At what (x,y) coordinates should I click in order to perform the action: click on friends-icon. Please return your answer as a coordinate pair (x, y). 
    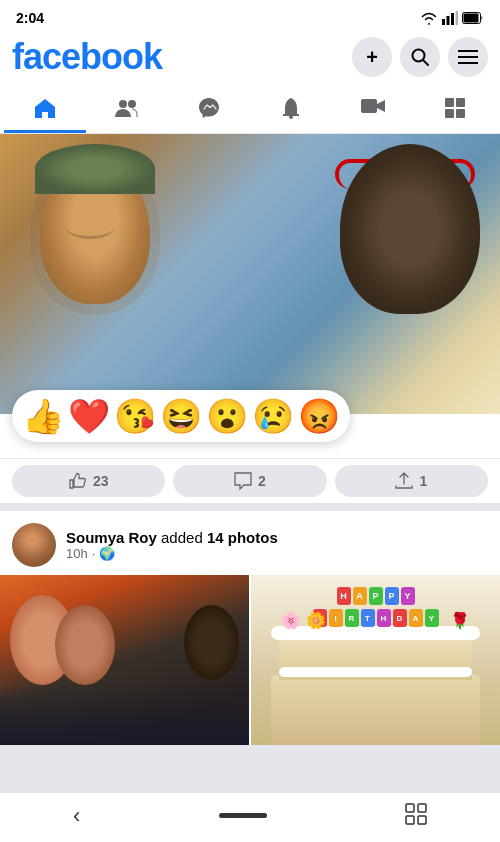
    Looking at the image, I should click on (127, 108).